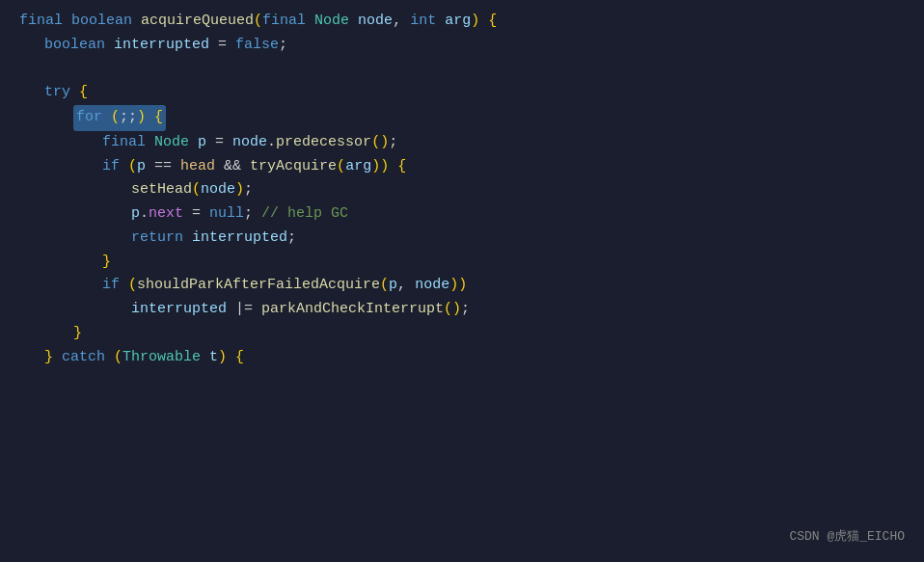 The image size is (924, 562). Describe the element at coordinates (118, 359) in the screenshot. I see `paren-catch-open: (` at that location.